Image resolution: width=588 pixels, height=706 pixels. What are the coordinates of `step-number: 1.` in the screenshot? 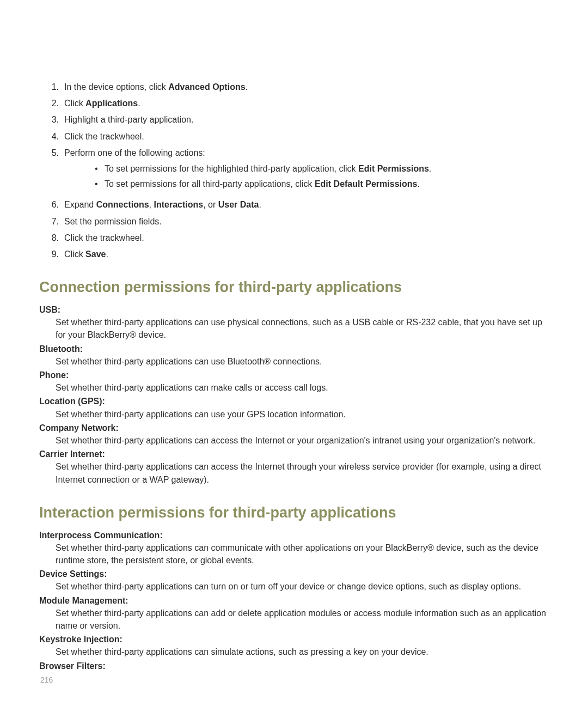 It's located at (56, 87).